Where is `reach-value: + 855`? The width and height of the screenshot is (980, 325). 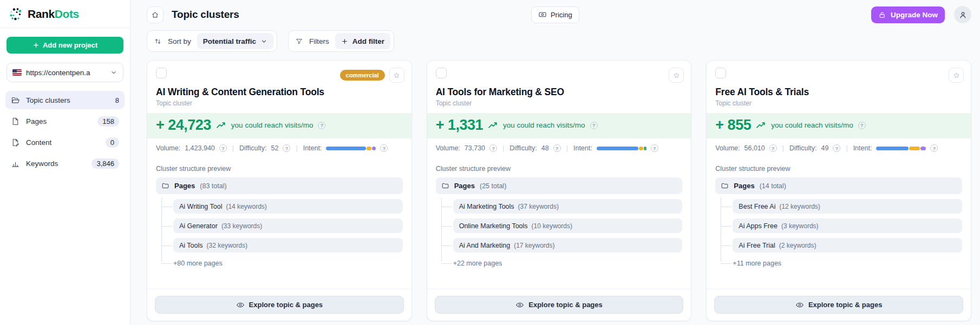
reach-value: + 855 is located at coordinates (733, 125).